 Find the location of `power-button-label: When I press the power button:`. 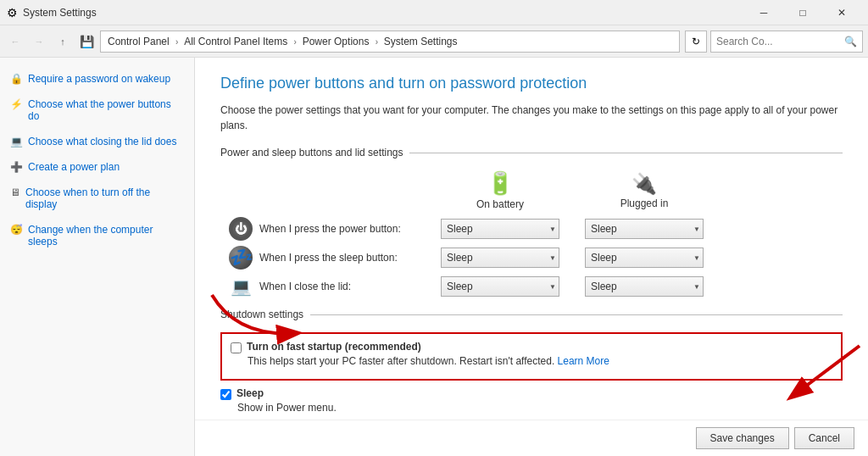

power-button-label: When I press the power button: is located at coordinates (331, 229).